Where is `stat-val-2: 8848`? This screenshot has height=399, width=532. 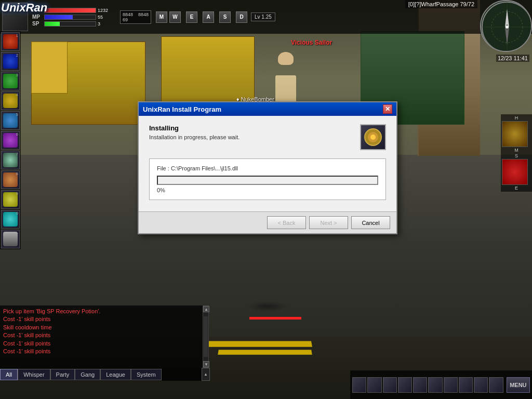 stat-val-2: 8848 is located at coordinates (143, 15).